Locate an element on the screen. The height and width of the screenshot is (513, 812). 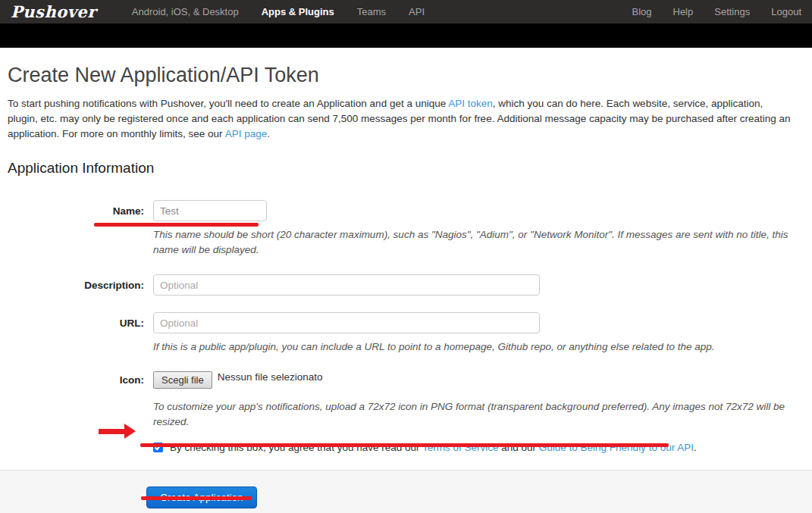
black-banner-strip is located at coordinates (406, 36).